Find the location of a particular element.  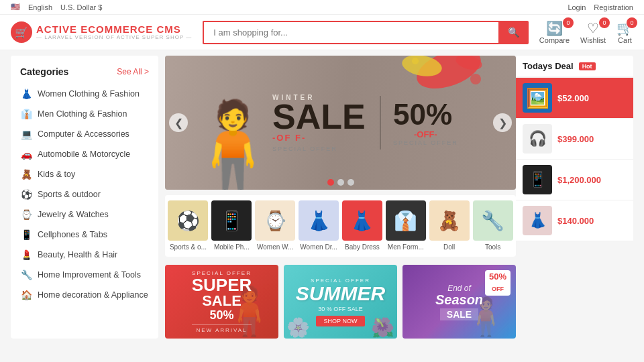

doll-icon-img: 🧸 is located at coordinates (449, 221).